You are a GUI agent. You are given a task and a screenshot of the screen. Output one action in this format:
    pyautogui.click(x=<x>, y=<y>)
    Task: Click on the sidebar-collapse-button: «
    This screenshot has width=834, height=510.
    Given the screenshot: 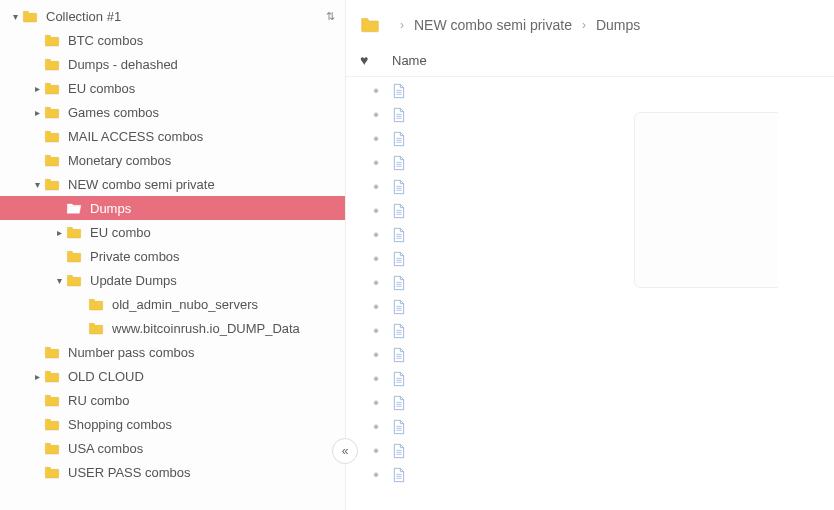 What is the action you would take?
    pyautogui.click(x=345, y=451)
    